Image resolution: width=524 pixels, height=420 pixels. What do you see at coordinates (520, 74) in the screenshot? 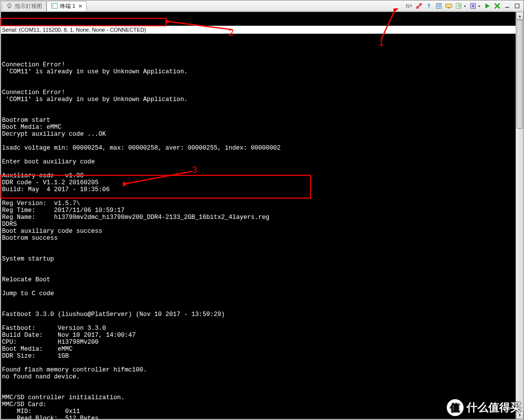
I see `scroll-thumb` at bounding box center [520, 74].